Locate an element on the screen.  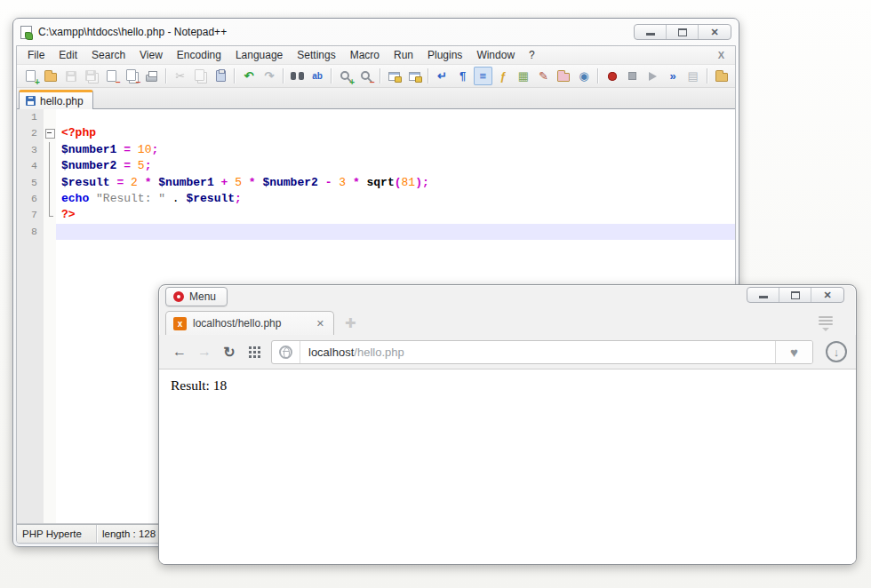
menu-item-view: View is located at coordinates (151, 55).